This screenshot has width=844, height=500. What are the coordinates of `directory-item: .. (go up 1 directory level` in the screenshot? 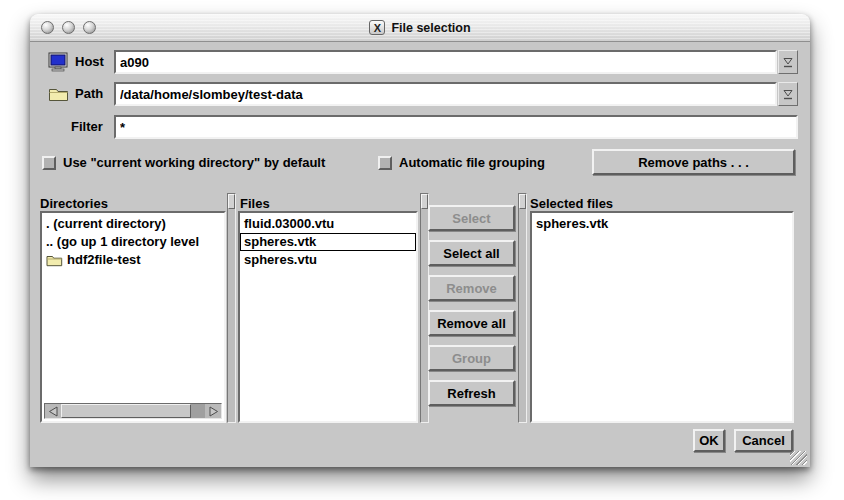 It's located at (133, 242).